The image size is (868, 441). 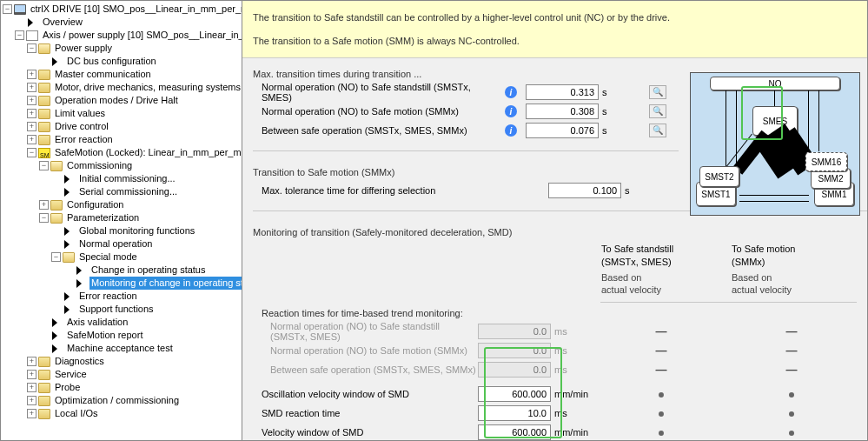 What do you see at coordinates (122, 153) in the screenshot?
I see `tree-item-safemotion: −SafeMotion (Locked): Linear_in_mm_per_m…` at bounding box center [122, 153].